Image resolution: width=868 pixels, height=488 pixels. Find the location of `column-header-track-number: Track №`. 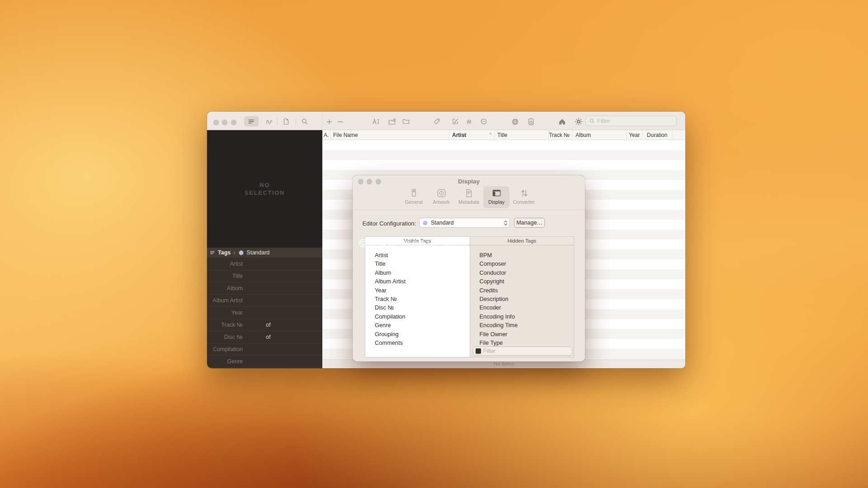

column-header-track-number: Track № is located at coordinates (561, 135).